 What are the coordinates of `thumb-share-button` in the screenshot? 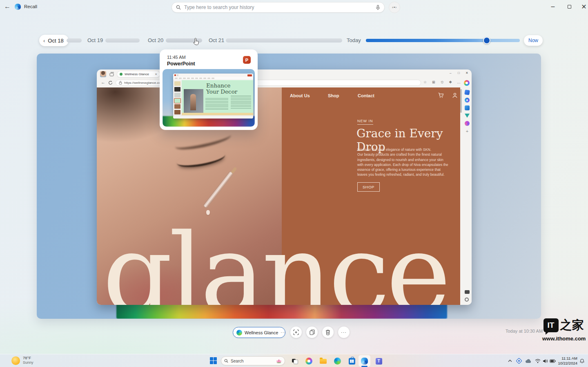 It's located at (250, 75).